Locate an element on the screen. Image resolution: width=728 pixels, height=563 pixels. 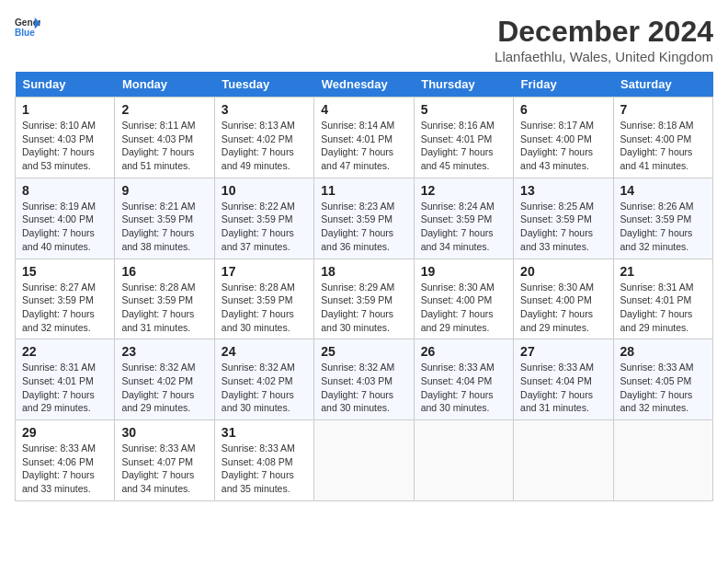
day-number: 31 is located at coordinates (265, 432).